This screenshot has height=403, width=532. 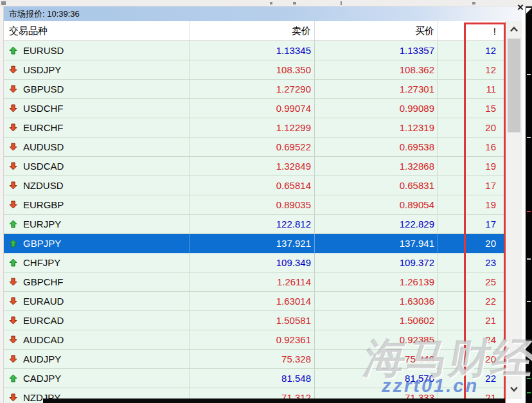 I want to click on table-row: AUDCAD 0.92361 0.92385 24, so click(x=254, y=340).